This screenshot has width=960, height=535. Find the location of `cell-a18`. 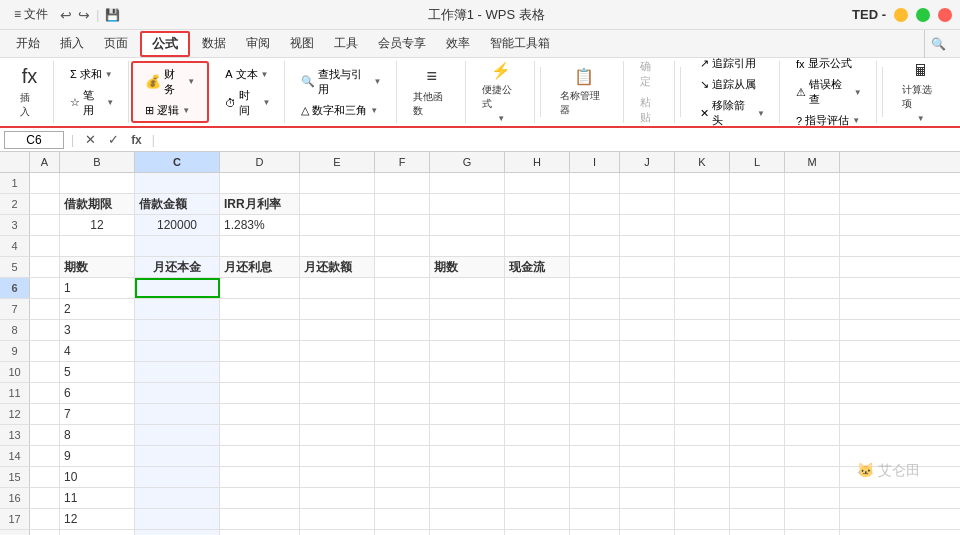

cell-a18 is located at coordinates (45, 532).